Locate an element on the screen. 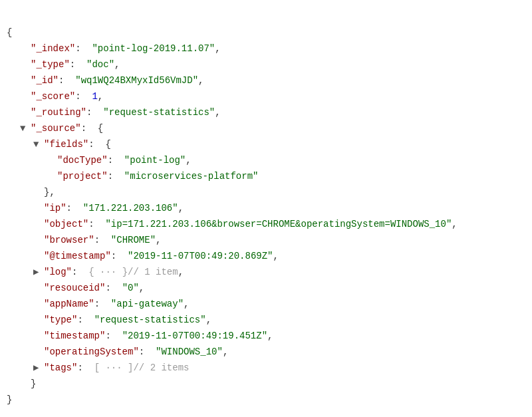 The image size is (532, 417). toggle-source-open: ▼ is located at coordinates (25, 129).